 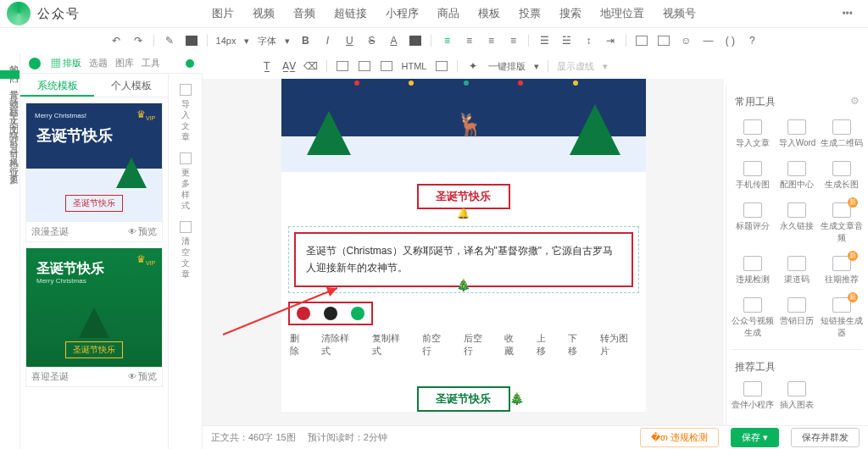 What do you see at coordinates (469, 41) in the screenshot?
I see `align-center-icon: ≡` at bounding box center [469, 41].